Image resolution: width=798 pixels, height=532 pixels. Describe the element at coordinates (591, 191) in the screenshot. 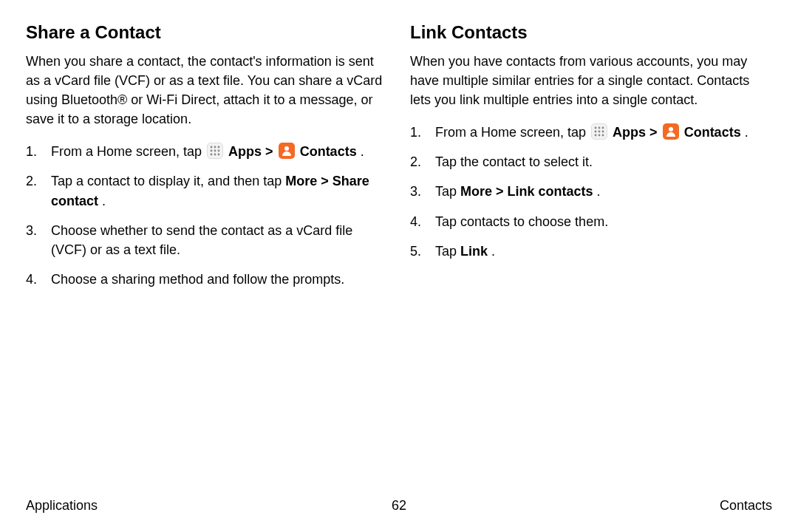

I see `link-step-3: 3. Tap More > Link contacts .` at that location.